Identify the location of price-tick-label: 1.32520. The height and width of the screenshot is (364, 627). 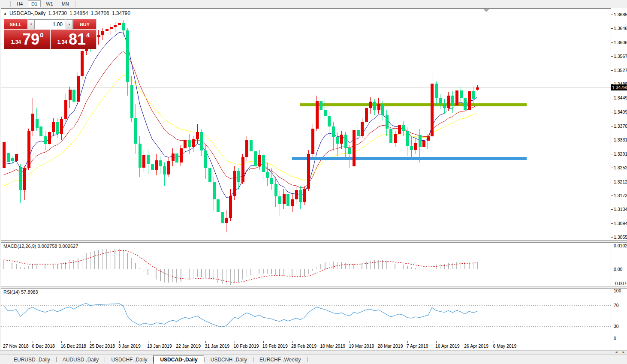
(620, 168).